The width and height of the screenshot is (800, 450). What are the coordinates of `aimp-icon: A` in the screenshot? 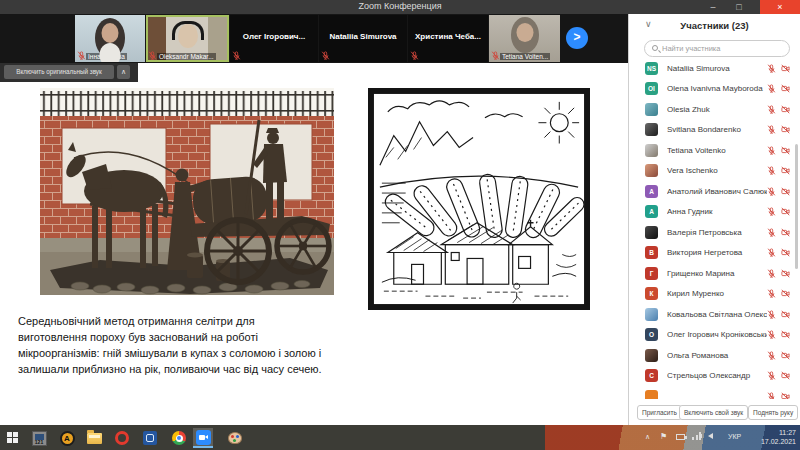 It's located at (67, 438).